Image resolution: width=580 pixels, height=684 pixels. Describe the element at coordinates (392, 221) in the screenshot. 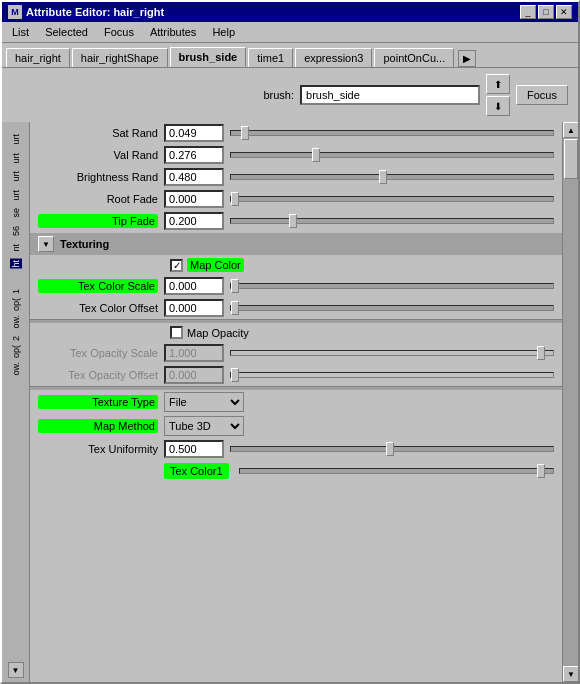

I see `tip-fade-slider` at that location.